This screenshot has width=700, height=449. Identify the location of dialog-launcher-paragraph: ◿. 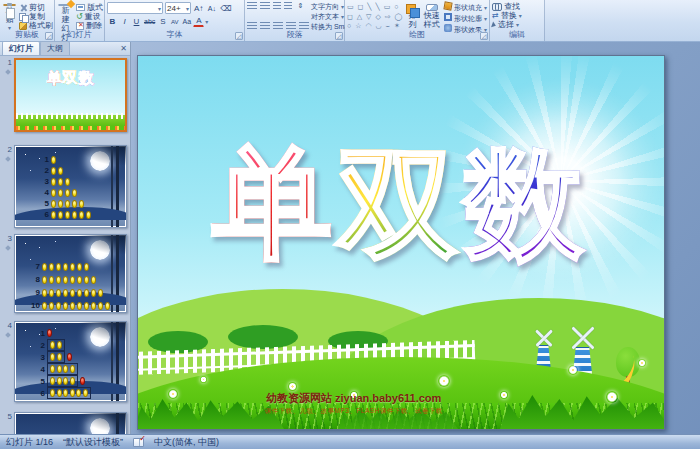
(339, 36).